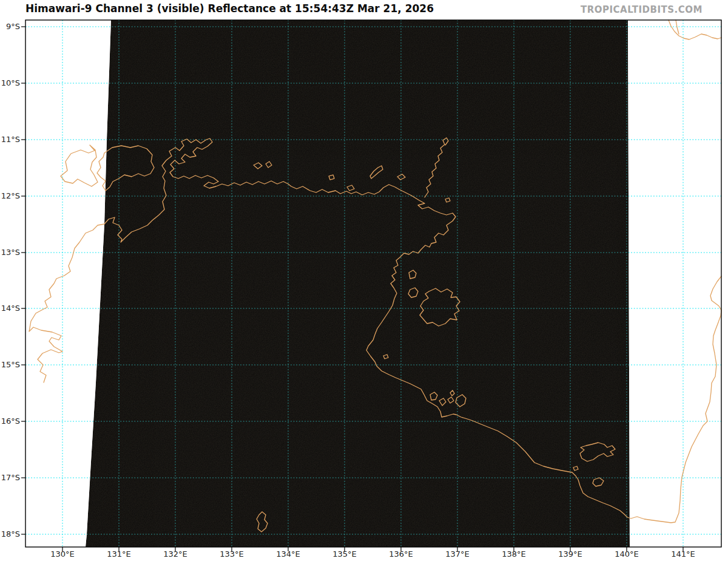  What do you see at coordinates (10, 534) in the screenshot?
I see `lat-tick-label: 18°S` at bounding box center [10, 534].